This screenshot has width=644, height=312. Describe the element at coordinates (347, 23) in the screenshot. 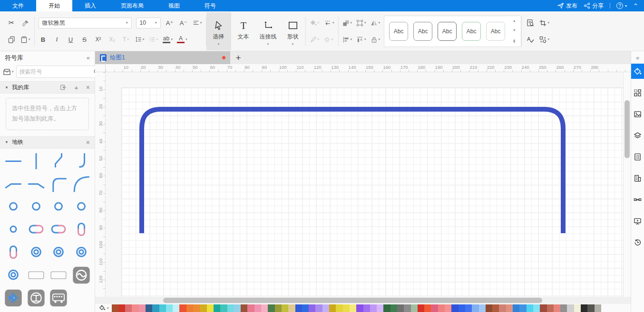

I see `group-button: ▾` at that location.